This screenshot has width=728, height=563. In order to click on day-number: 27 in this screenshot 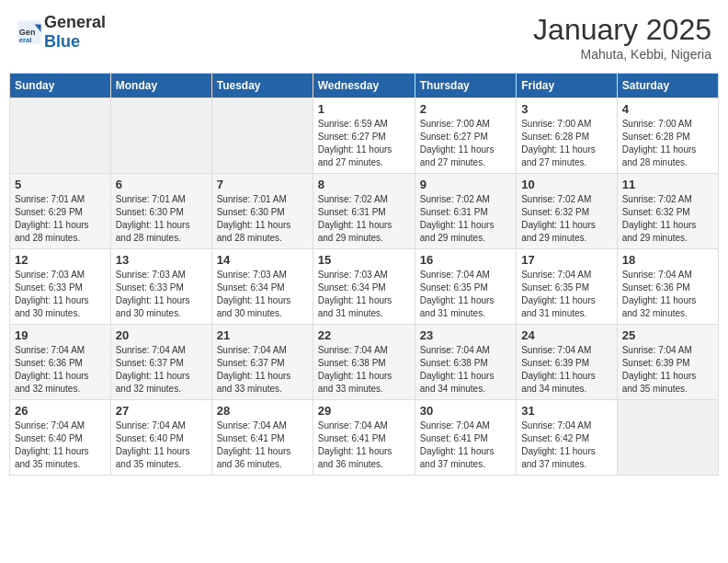, I will do `click(162, 410)`.